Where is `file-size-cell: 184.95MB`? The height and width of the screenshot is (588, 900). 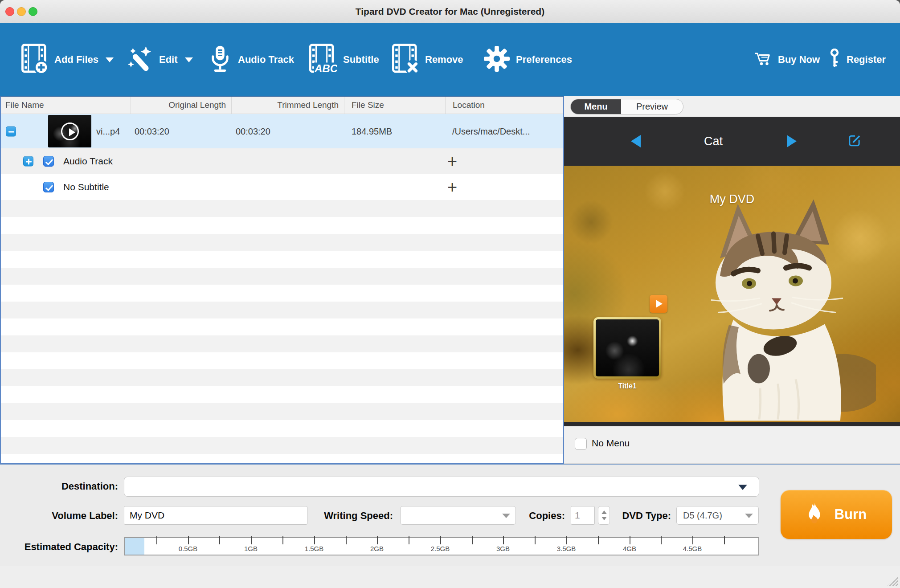 file-size-cell: 184.95MB is located at coordinates (372, 131).